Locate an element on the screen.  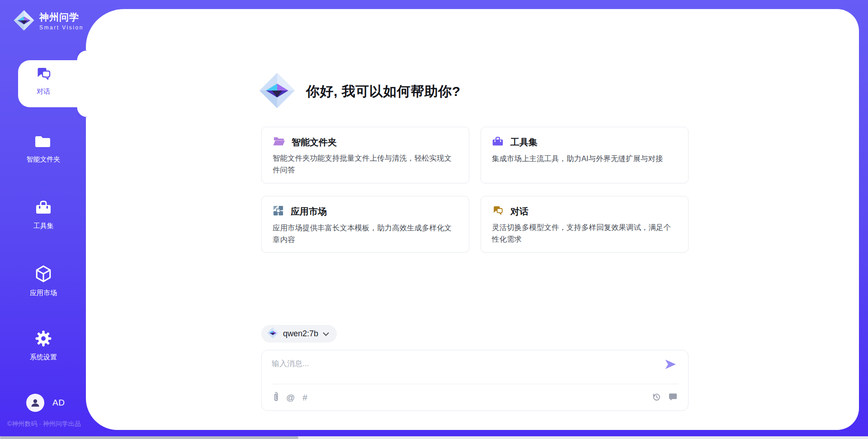
horizontal-scrollbar-track is located at coordinates (434, 438).